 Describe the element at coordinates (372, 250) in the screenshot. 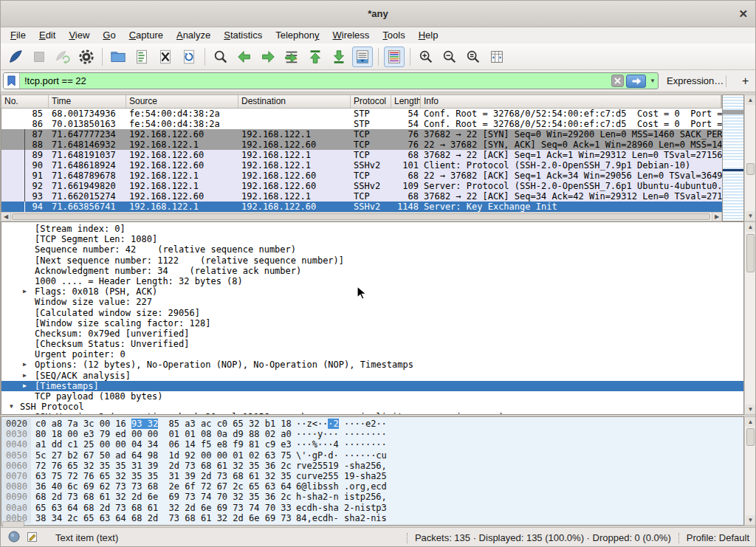

I see `detail-line: Sequence number: 42 (relative sequence n…` at that location.